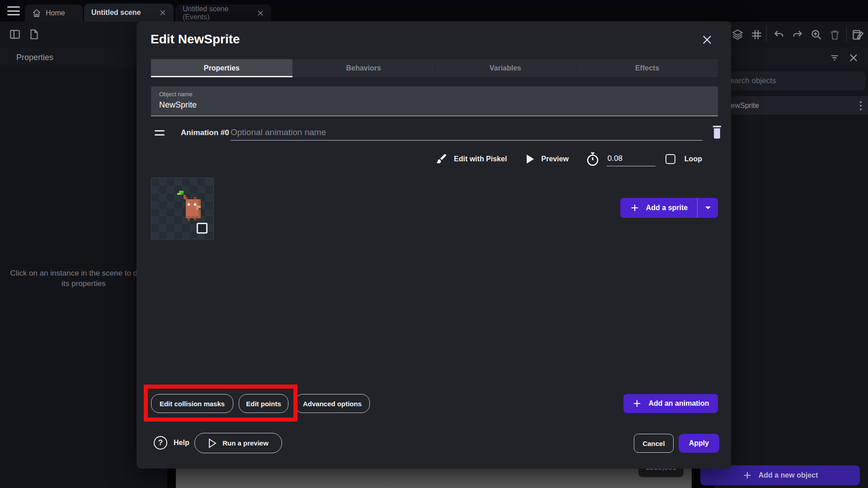  Describe the element at coordinates (708, 208) in the screenshot. I see `chevron-down-icon` at that location.